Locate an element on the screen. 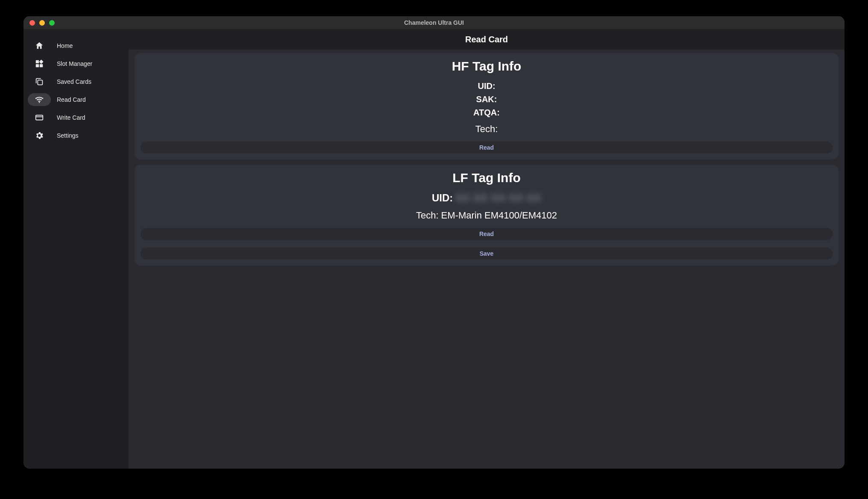  sidebar-item-saved-cards: Saved Cards is located at coordinates (76, 82).